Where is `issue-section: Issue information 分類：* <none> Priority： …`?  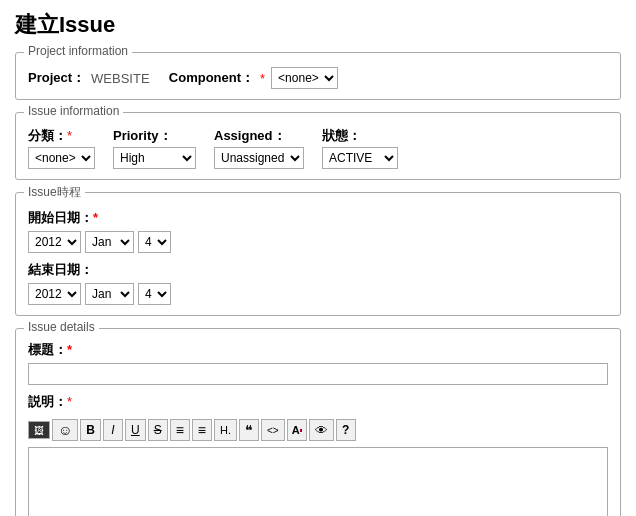 issue-section: Issue information 分類：* <none> Priority： … is located at coordinates (318, 146).